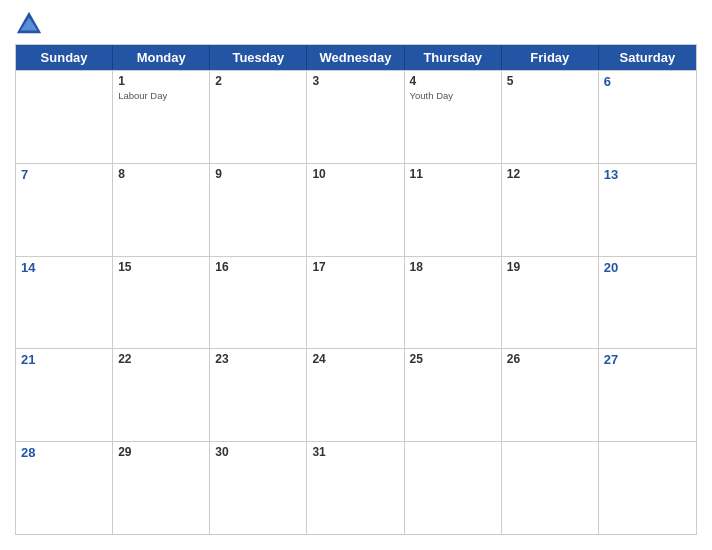 The width and height of the screenshot is (712, 550). I want to click on day-number: 14, so click(64, 268).